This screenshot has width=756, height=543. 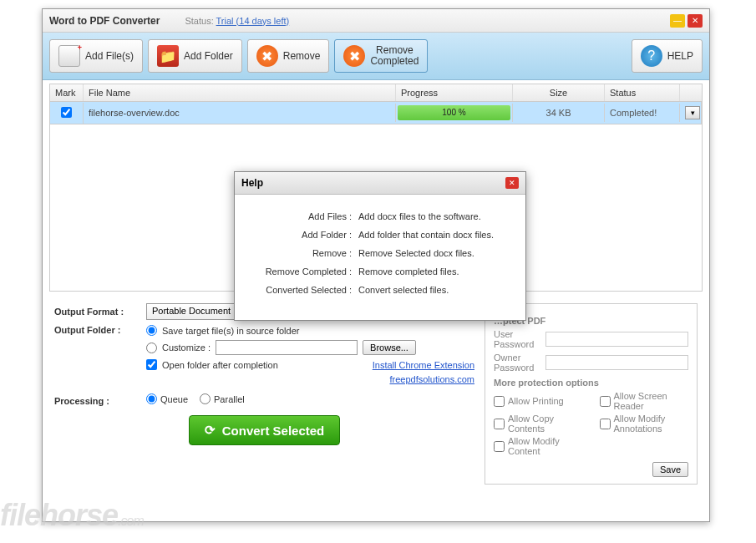 I want to click on customize-label: Customize :, so click(x=186, y=348).